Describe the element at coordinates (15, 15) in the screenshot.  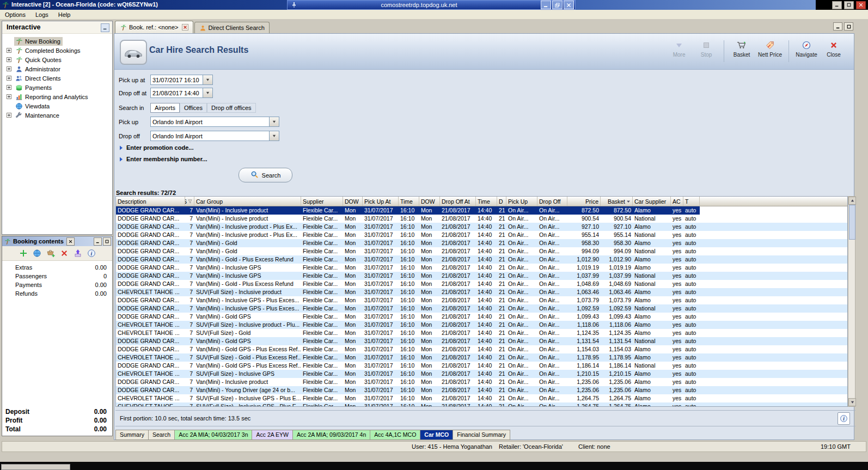
I see `menu-options: Options` at that location.